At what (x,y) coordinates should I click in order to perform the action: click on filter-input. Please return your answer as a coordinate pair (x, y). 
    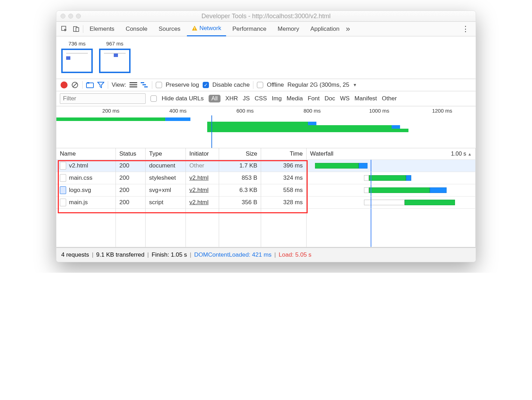
    Looking at the image, I should click on (103, 99).